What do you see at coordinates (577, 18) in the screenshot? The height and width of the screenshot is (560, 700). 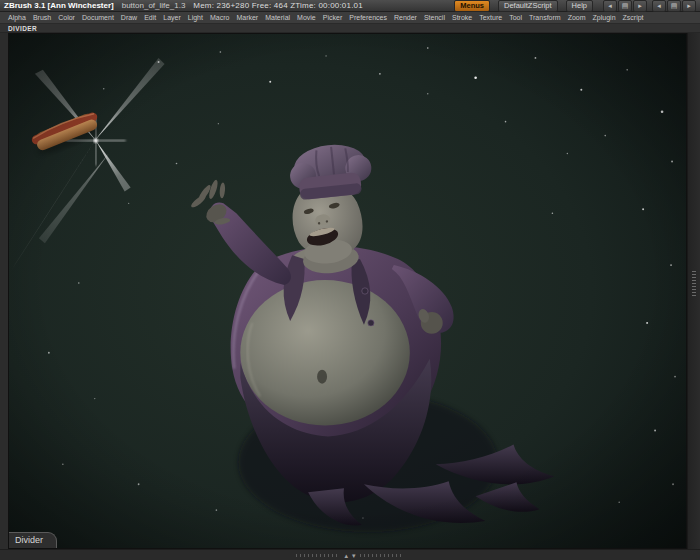 I see `menu-item-zoom: Zoom` at bounding box center [577, 18].